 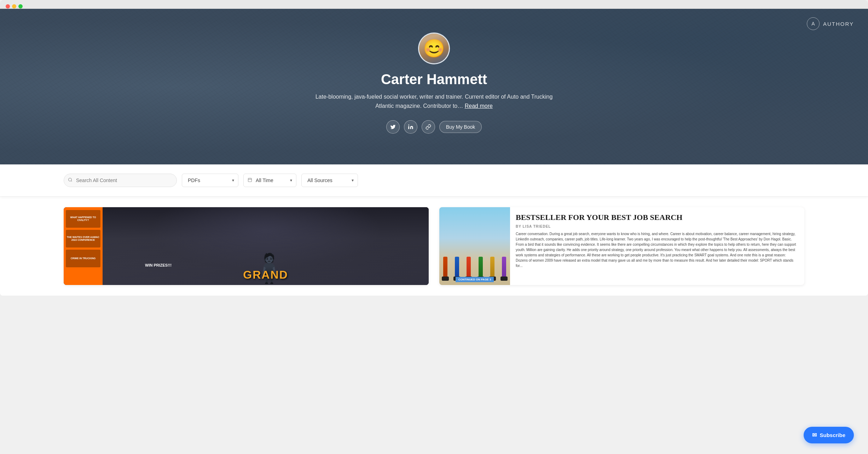 I want to click on authory-logo-icon: A, so click(x=813, y=24).